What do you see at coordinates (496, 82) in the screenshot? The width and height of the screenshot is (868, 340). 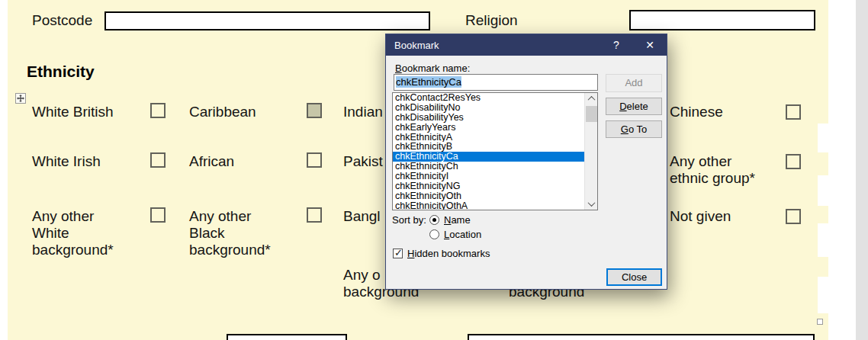 I see `bookmark-name-input: chkEthnicityCa` at bounding box center [496, 82].